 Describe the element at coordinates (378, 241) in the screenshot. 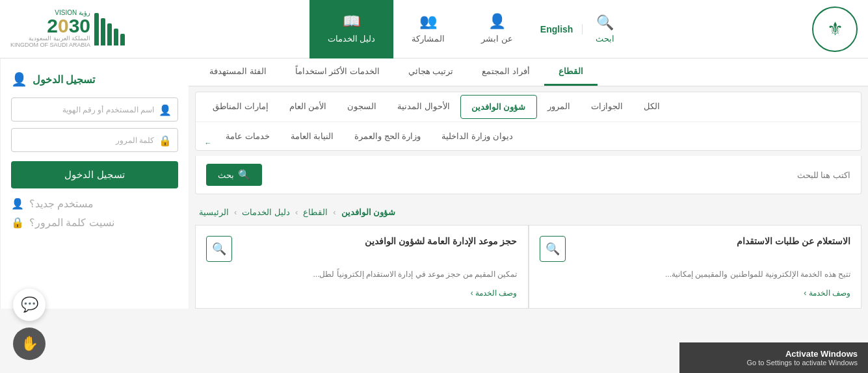

I see `service-appointment-title: حجز موعد الإدارة العامة لشؤون الوافدين` at that location.